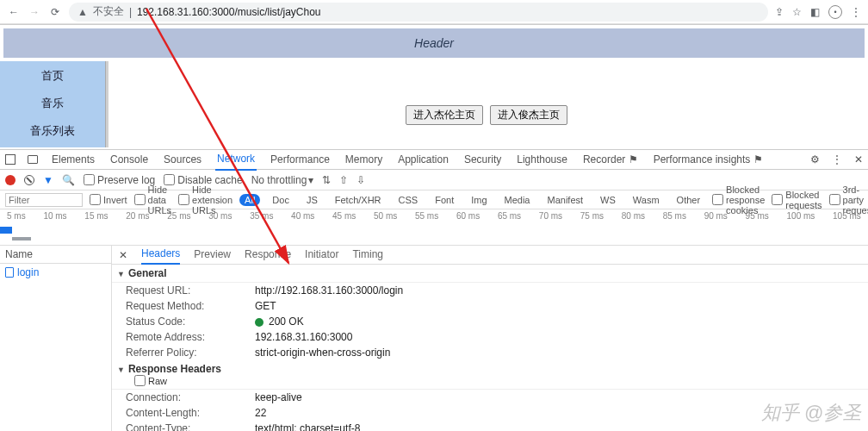  What do you see at coordinates (73, 160) in the screenshot?
I see `tab-elements: Elements` at bounding box center [73, 160].